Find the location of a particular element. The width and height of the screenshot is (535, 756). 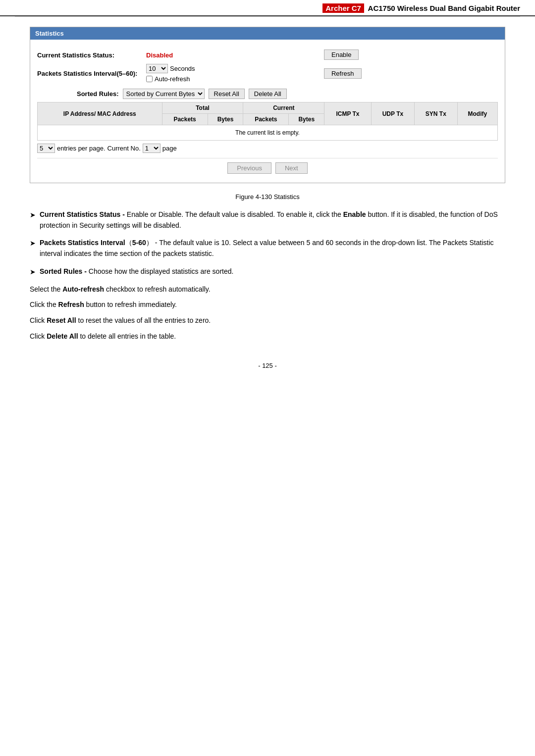

form-table: Current Statistics Status: Disabled Enab… is located at coordinates (268, 66).